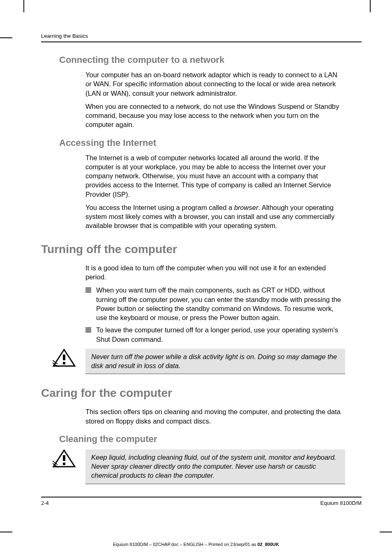 Image resolution: width=392 pixels, height=555 pixels. What do you see at coordinates (201, 497) in the screenshot?
I see `footer-rule` at bounding box center [201, 497].